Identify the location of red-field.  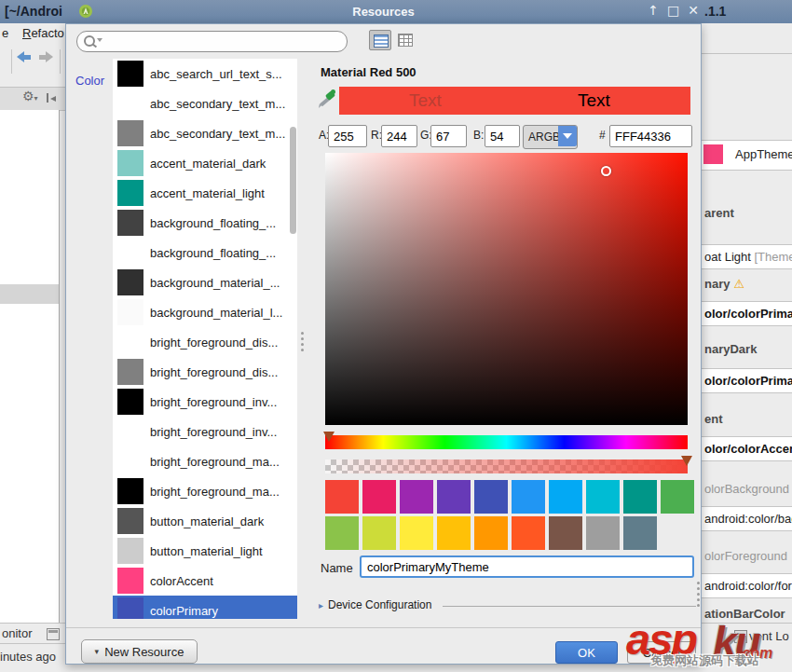
(399, 136).